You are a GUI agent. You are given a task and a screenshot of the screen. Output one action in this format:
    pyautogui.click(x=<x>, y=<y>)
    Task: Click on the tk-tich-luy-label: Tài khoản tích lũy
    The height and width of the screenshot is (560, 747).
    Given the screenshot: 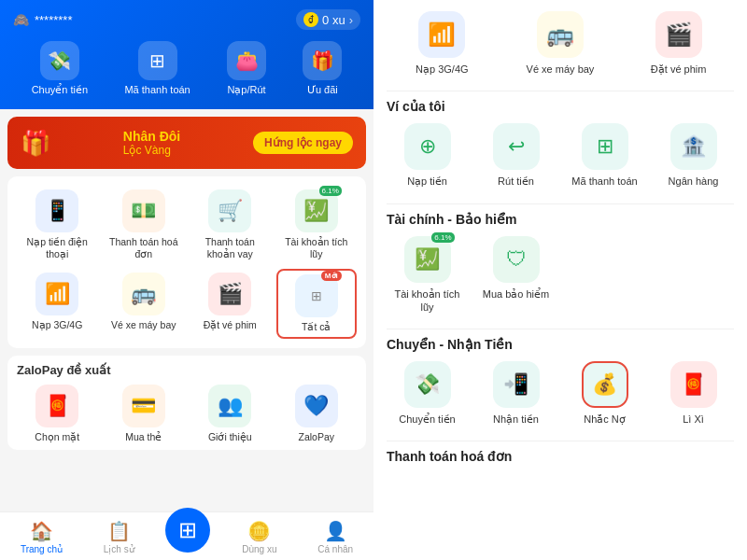 What is the action you would take?
    pyautogui.click(x=317, y=248)
    